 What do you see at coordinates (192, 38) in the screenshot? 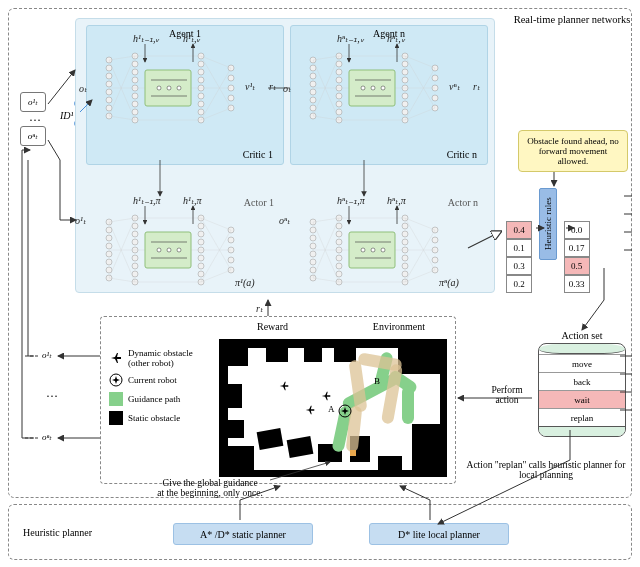
I see `h-cur-label: h¹ₜ,ᵥ` at bounding box center [192, 38].